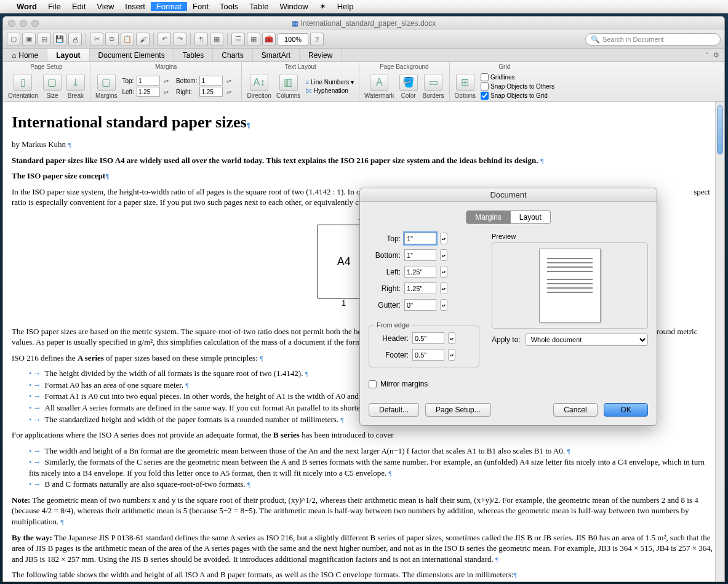 The width and height of the screenshot is (728, 584). Describe the element at coordinates (238, 39) in the screenshot. I see `sidebar-button: ☰` at that location.